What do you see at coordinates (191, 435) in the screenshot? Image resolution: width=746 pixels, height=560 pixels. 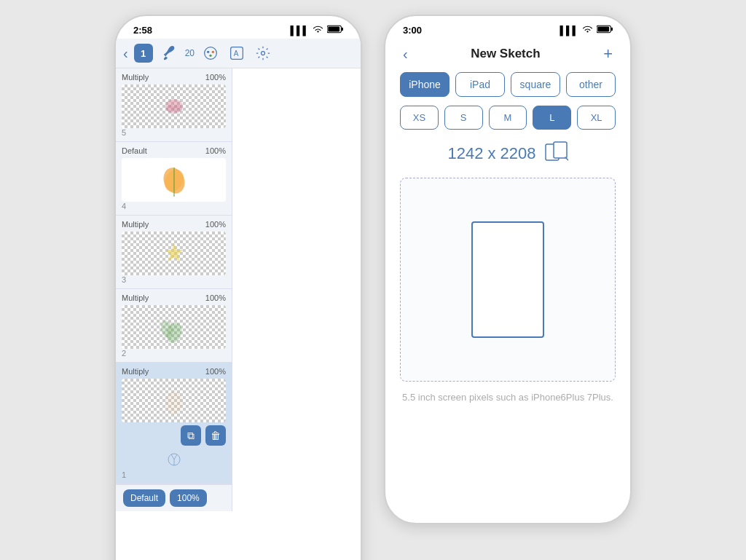 I see `duplicate-layer-button: ⧉` at bounding box center [191, 435].